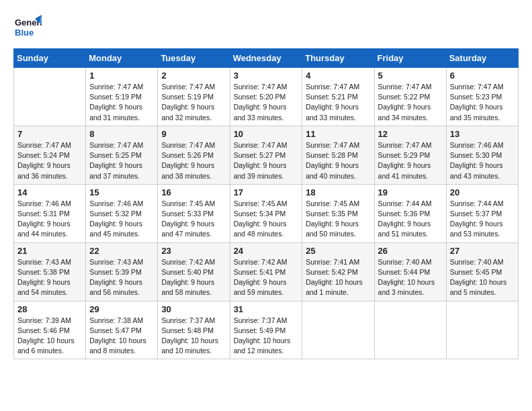 This screenshot has height=411, width=532. Describe the element at coordinates (266, 102) in the screenshot. I see `day-info: Sunrise: 7:47 AMSunset: 5:20 PMDaylight:…` at that location.